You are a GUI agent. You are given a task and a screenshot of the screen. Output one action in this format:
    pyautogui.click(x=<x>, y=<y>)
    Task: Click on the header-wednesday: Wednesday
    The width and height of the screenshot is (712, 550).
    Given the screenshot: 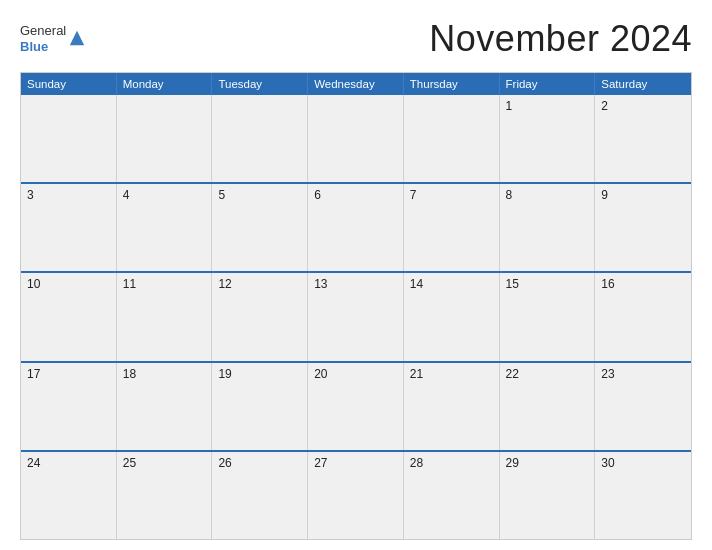 What is the action you would take?
    pyautogui.click(x=356, y=84)
    